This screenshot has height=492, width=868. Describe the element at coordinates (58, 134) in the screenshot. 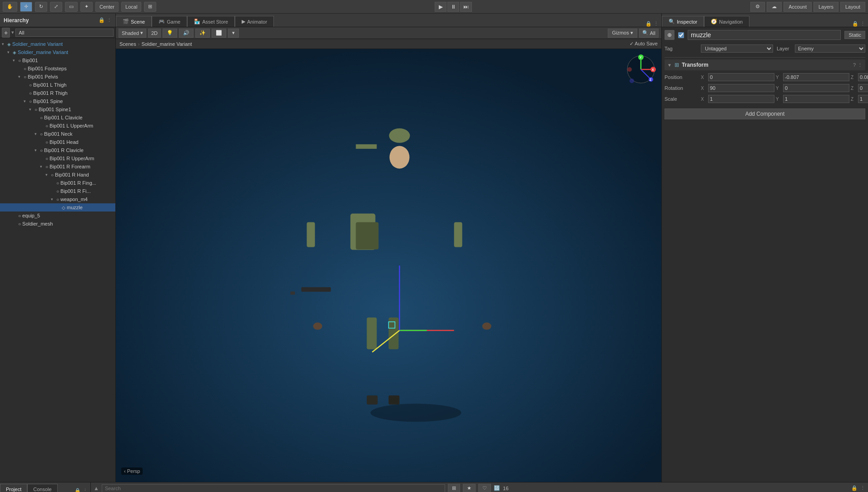

I see `tree-item: ▾ ○ Bip001 Neck` at that location.